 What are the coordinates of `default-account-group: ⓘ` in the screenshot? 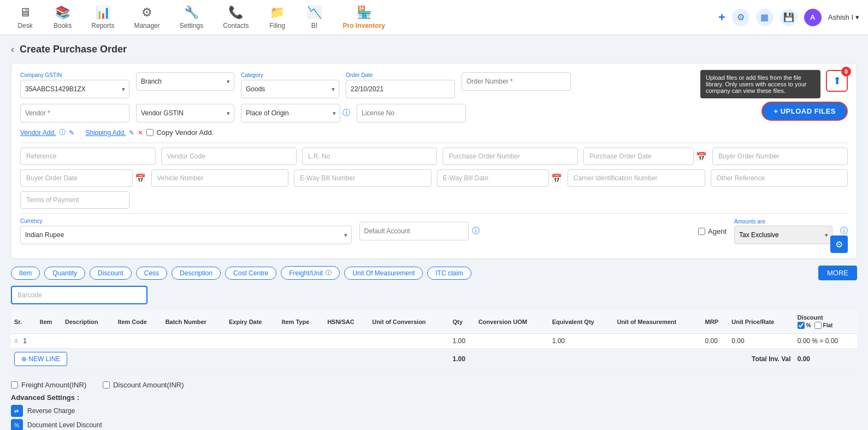 It's located at (525, 231).